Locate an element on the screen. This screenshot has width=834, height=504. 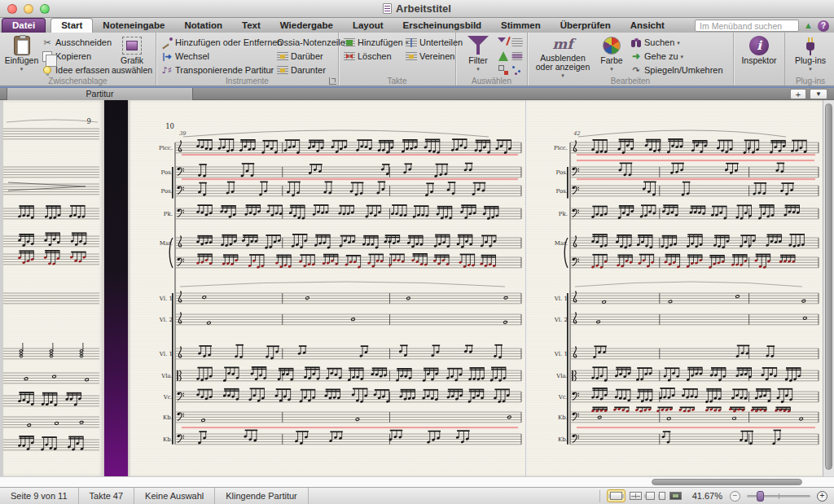
select-notes-icon is located at coordinates (517, 70).